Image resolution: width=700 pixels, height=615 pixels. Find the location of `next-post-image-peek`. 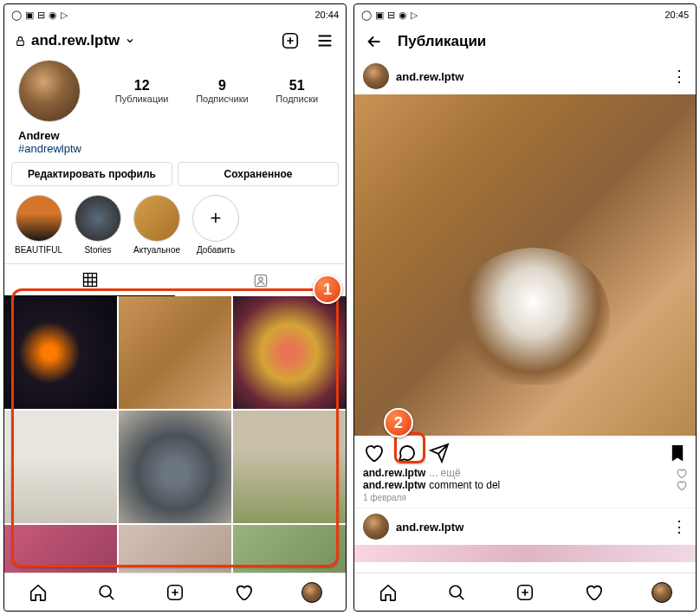

next-post-image-peek is located at coordinates (525, 554).